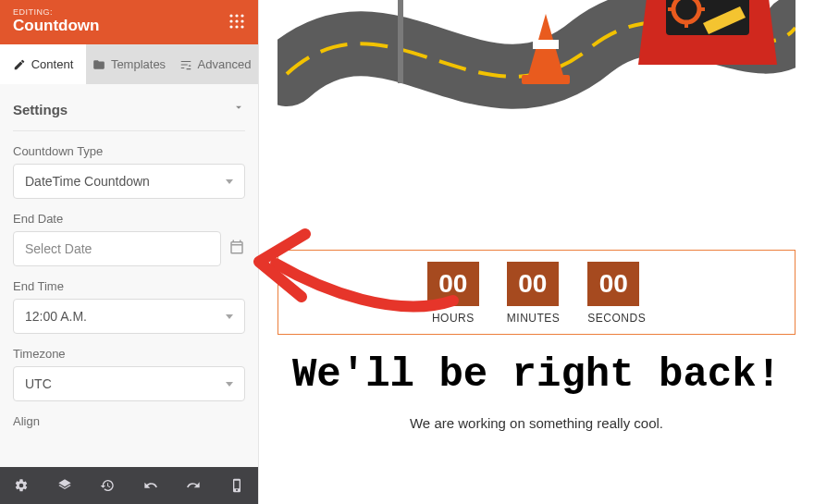  What do you see at coordinates (130, 172) in the screenshot?
I see `field-countdown-type: Countdown Type DateTime Countdown` at bounding box center [130, 172].